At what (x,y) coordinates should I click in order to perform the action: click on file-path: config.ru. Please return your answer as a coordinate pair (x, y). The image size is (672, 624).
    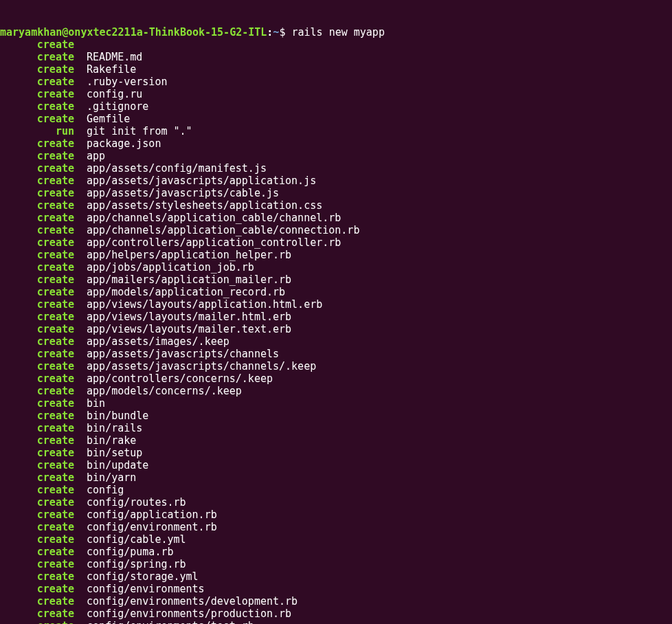
    Looking at the image, I should click on (114, 94).